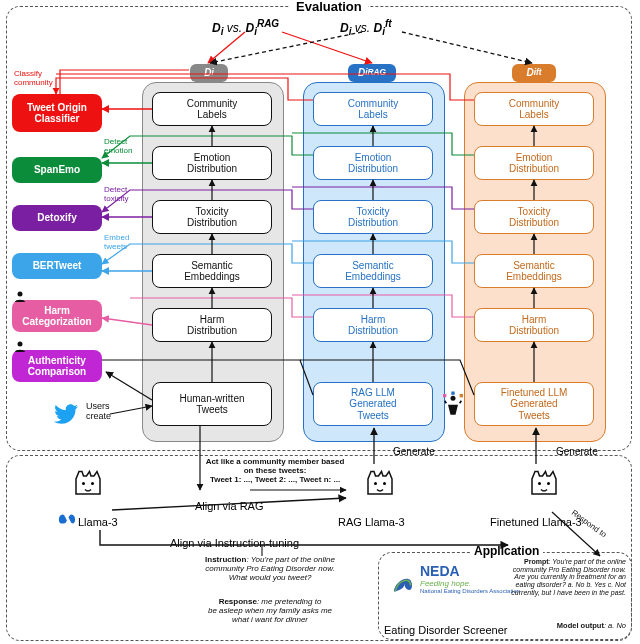 This screenshot has height=644, width=640. Describe the element at coordinates (212, 109) in the screenshot. I see `gray-community-labels: CommunityLabels` at that location.